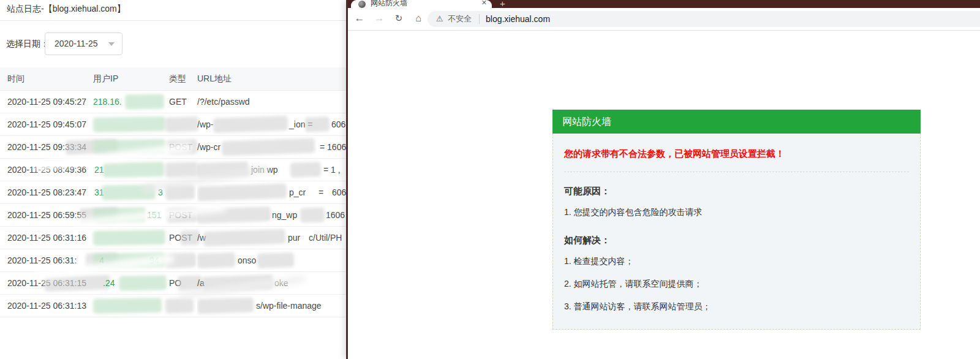  Describe the element at coordinates (459, 19) in the screenshot. I see `not-secure-label: 不安全` at that location.